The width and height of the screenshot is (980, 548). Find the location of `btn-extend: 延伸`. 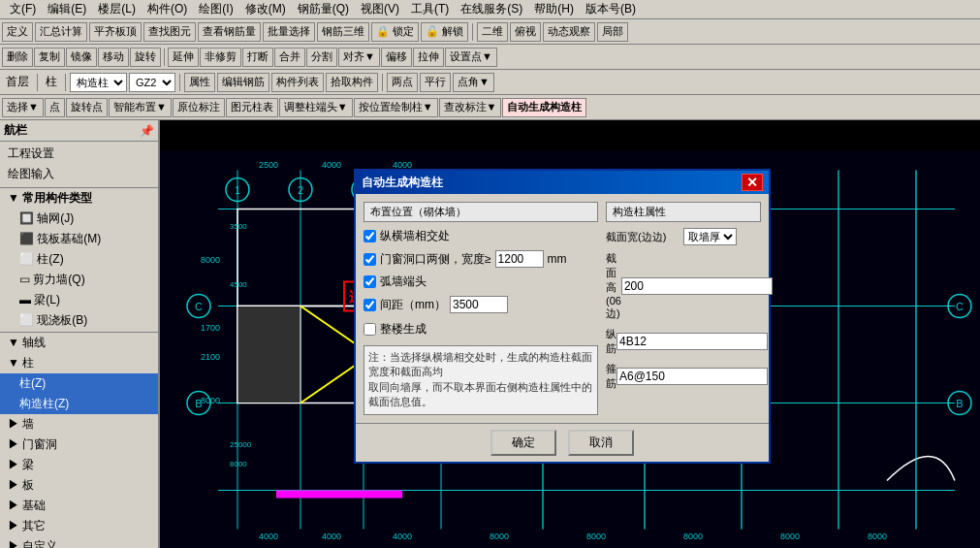

btn-extend: 延伸 is located at coordinates (183, 57).